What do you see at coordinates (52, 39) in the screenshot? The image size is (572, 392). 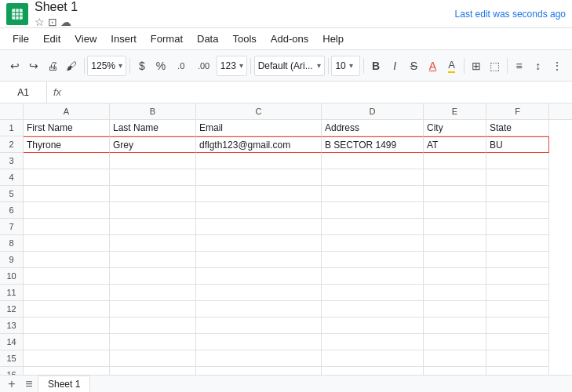 I see `menu-item-edit: Edit` at bounding box center [52, 39].